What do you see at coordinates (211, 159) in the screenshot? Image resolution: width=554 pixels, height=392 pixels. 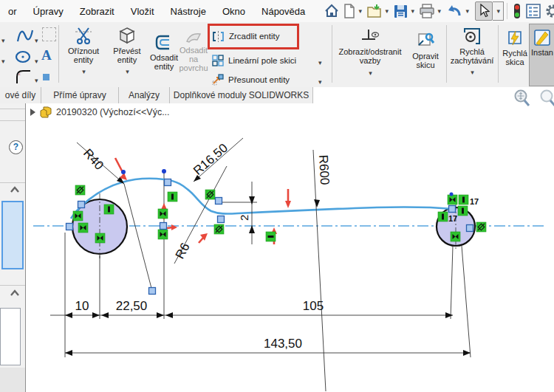 I see `dim-r16-50: R16,50` at bounding box center [211, 159].